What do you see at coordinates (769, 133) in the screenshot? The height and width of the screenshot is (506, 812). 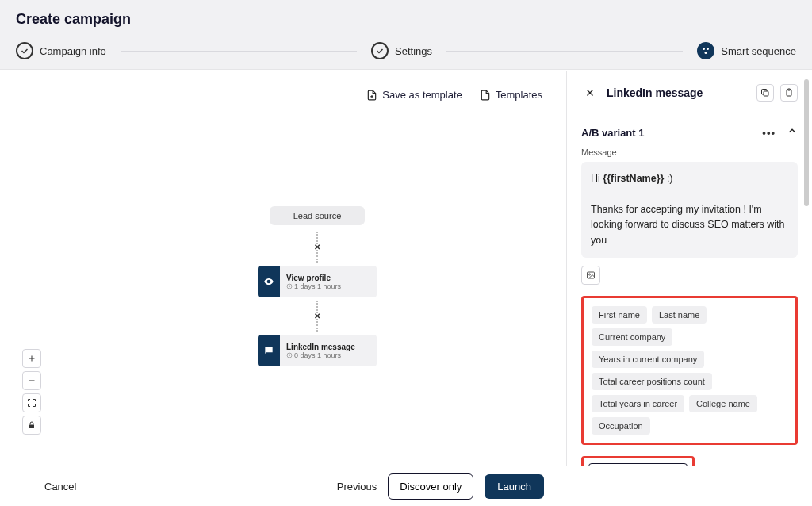 I see `variant-menu-icon: •••` at bounding box center [769, 133].